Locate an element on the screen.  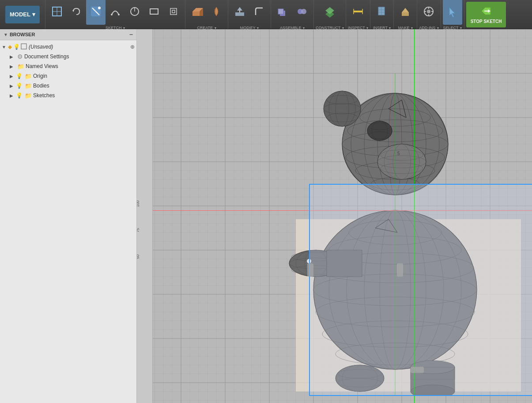
create-sketch-icon is located at coordinates (57, 11).